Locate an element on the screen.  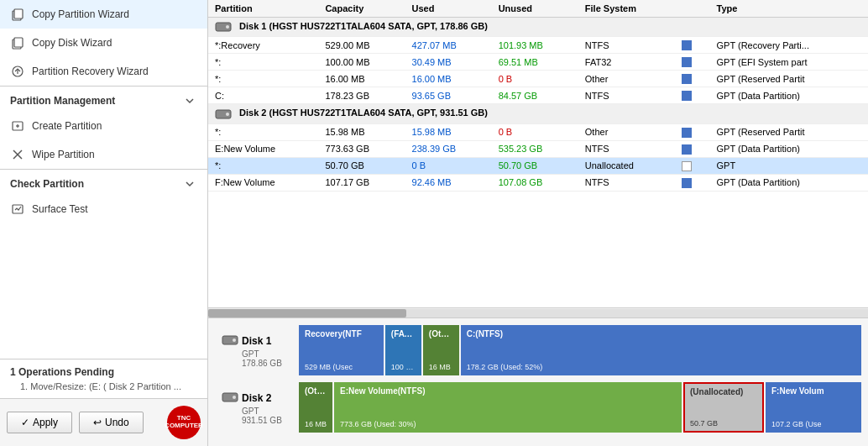
create-partition-icon is located at coordinates (18, 126).